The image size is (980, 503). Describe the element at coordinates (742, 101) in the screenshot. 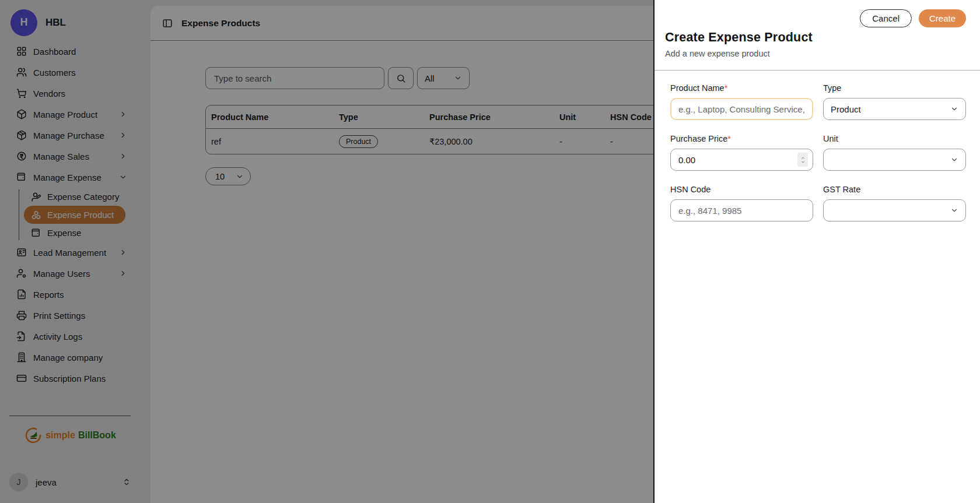

I see `field-product-name: Product Name*` at that location.